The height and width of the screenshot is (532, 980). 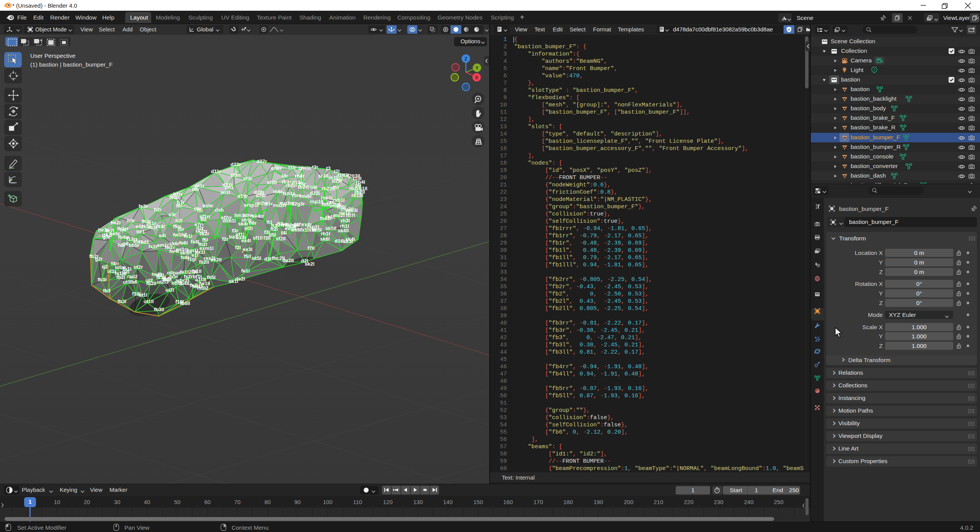 What do you see at coordinates (211, 277) in the screenshot?
I see `svg-text: fh5l` at bounding box center [211, 277].